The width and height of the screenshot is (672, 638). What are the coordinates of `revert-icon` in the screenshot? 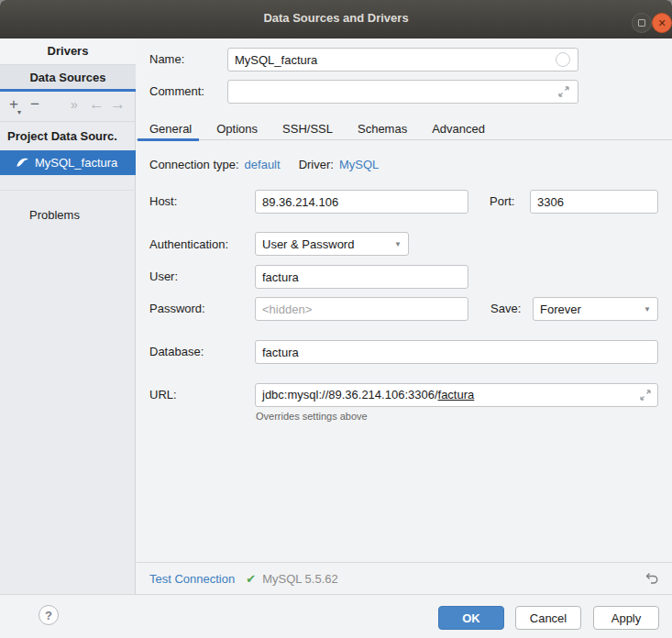 It's located at (652, 578).